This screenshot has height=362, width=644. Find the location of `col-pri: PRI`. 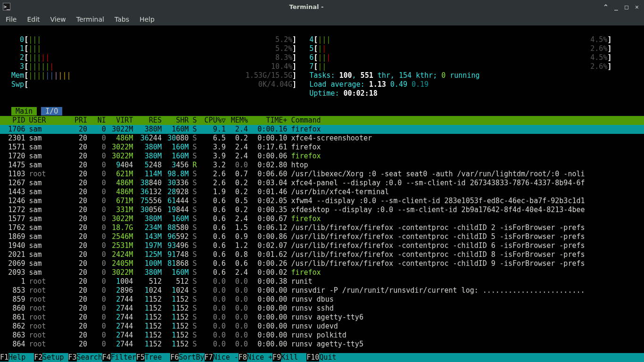

col-pri: PRI is located at coordinates (78, 121).